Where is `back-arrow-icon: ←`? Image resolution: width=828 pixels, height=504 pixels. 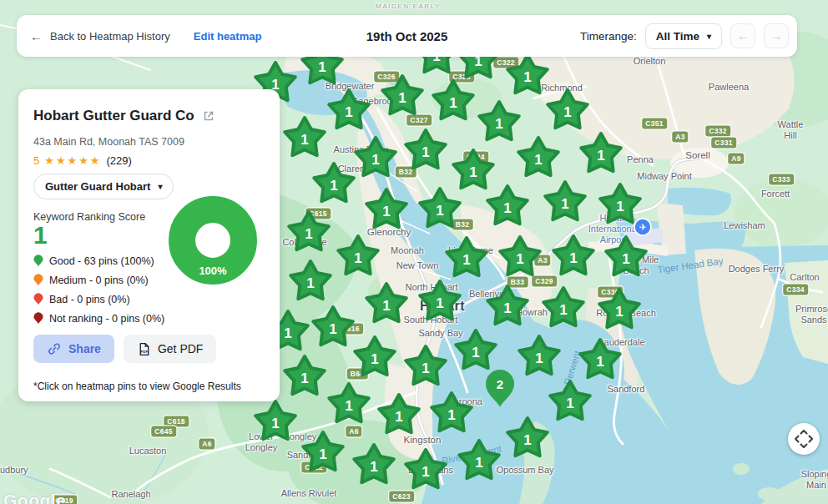 back-arrow-icon: ← is located at coordinates (37, 37).